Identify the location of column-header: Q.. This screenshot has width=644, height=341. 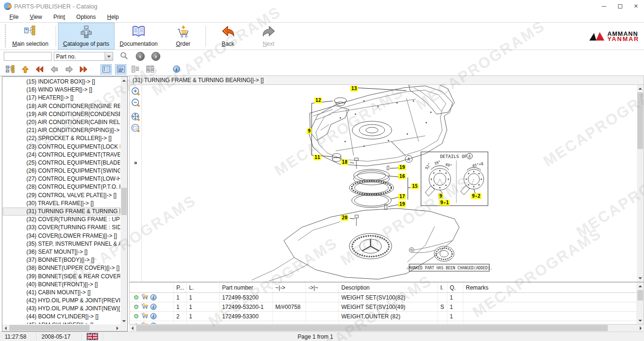
(455, 288).